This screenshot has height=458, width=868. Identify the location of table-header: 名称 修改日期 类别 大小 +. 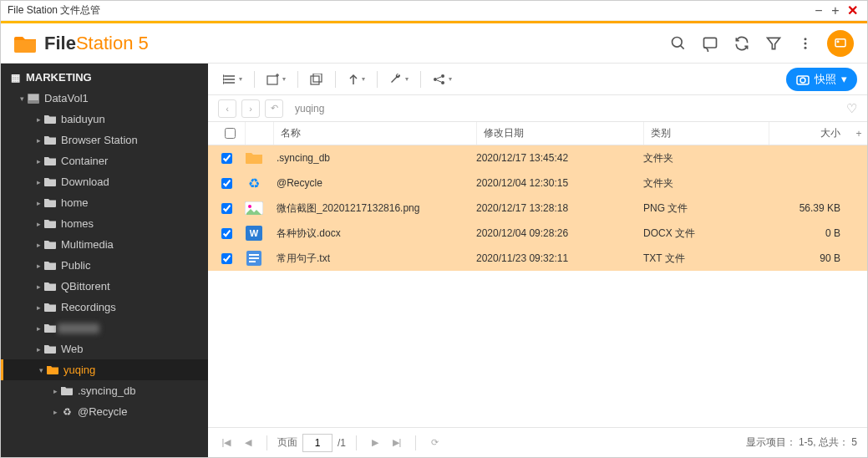
(538, 134).